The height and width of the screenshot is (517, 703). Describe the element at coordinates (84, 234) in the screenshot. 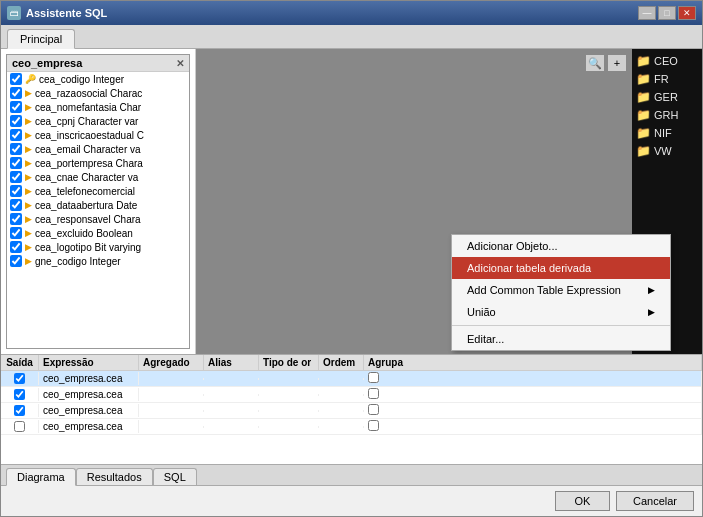

I see `field-name: cea_excluido Boolean` at that location.